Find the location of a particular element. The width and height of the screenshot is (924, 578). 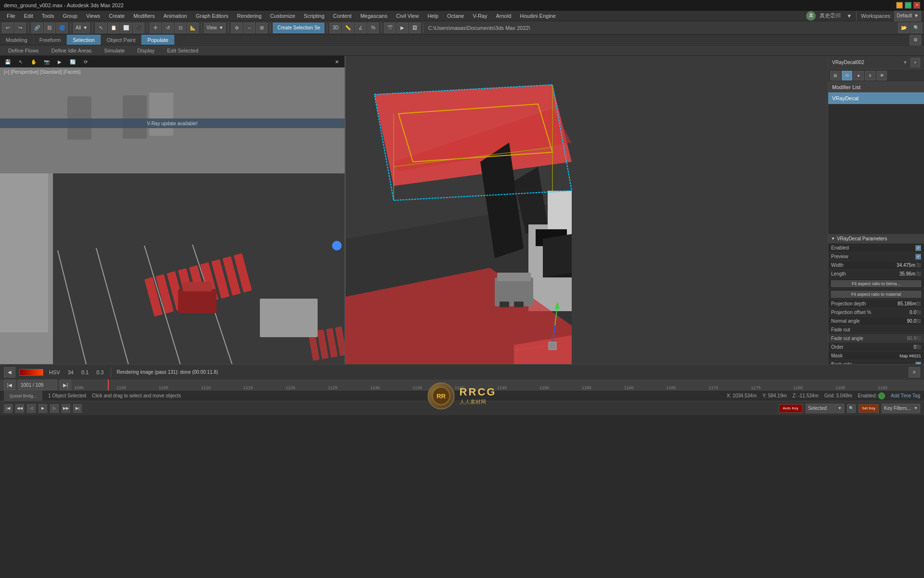

vray-params-header: ▼ VRayDecal Parameters is located at coordinates (876, 239).